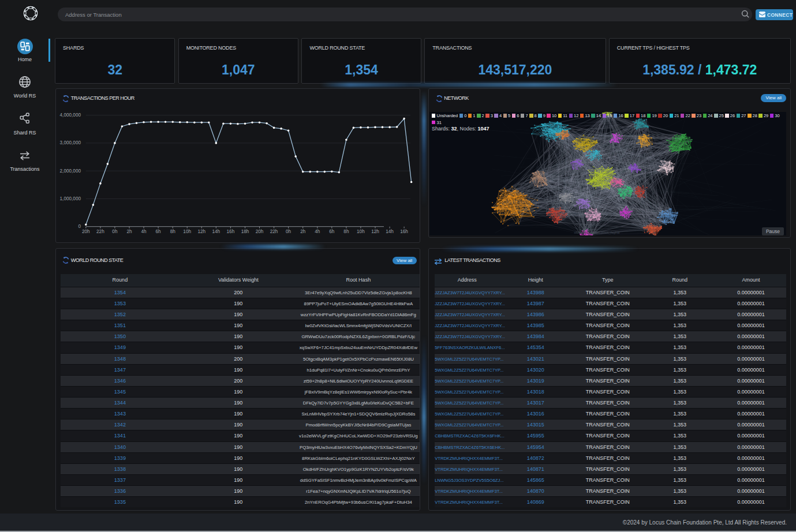  I want to click on svg-text: 1,000,000, so click(70, 198).